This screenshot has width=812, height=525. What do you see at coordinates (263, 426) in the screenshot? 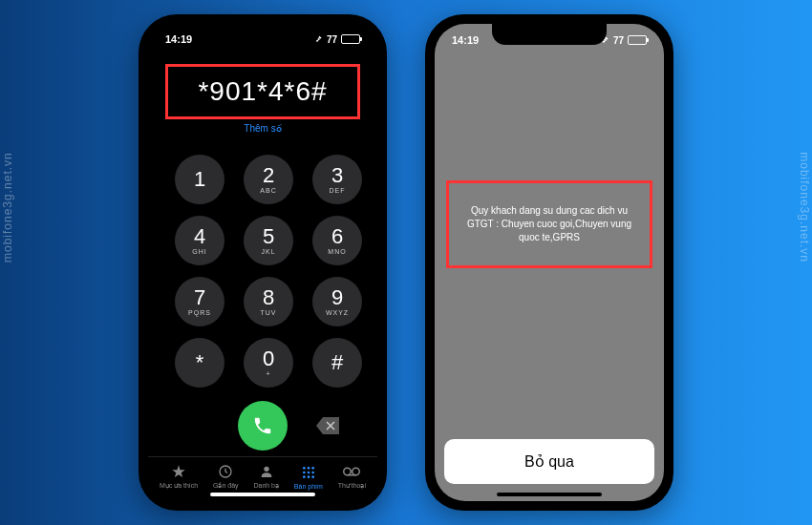
I see `phone-icon` at bounding box center [263, 426].